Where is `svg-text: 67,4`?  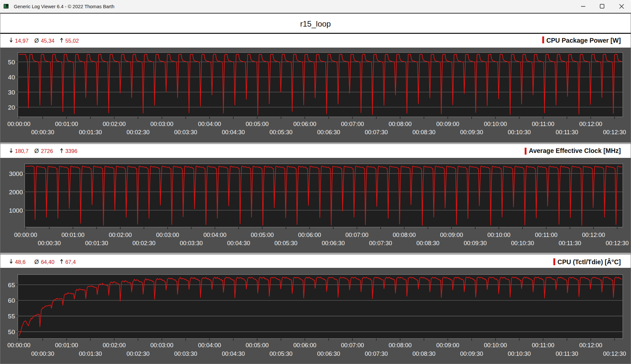 svg-text: 67,4 is located at coordinates (71, 262).